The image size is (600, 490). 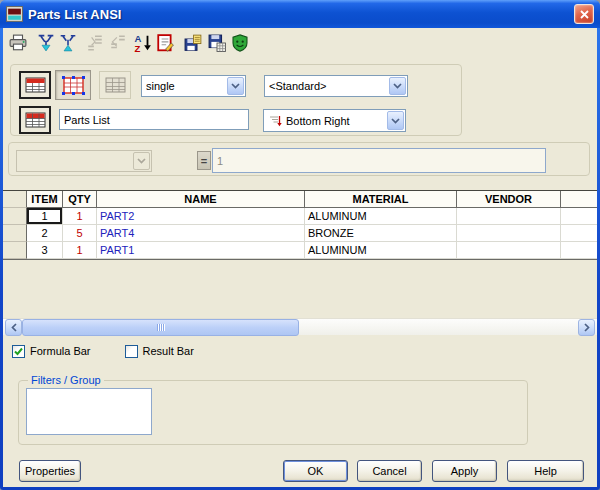 I want to click on compare-right-icon, so click(x=118, y=43).